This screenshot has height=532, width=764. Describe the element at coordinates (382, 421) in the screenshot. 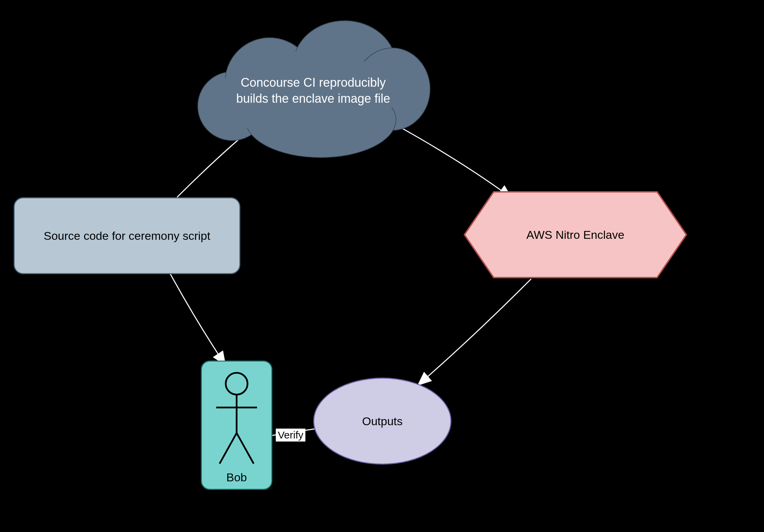

I see `node-outputs: Outputs` at that location.